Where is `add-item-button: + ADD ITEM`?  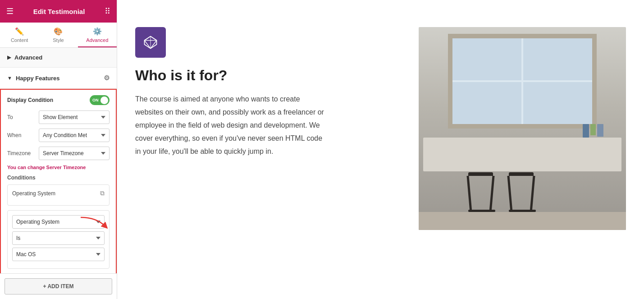 add-item-button: + ADD ITEM is located at coordinates (59, 286).